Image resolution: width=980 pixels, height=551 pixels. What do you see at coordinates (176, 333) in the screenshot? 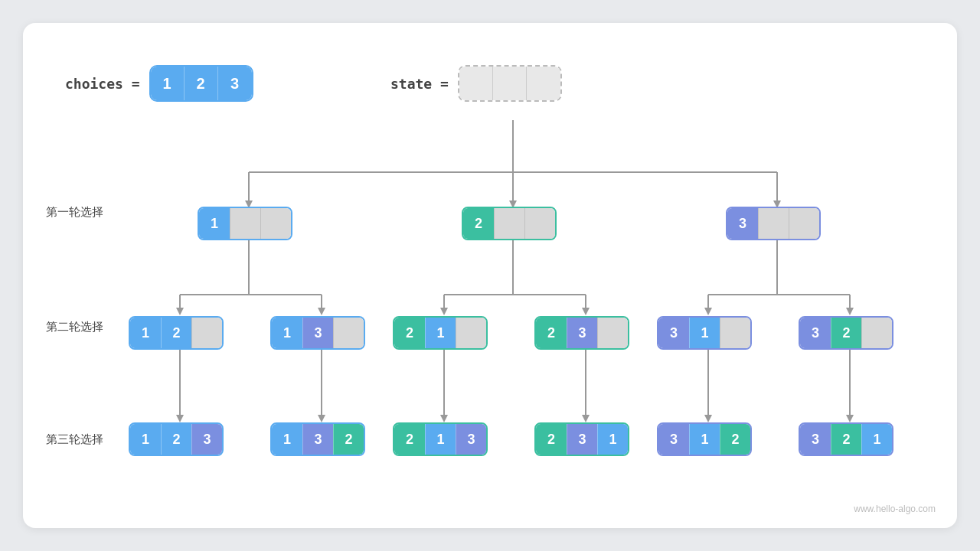
I see `l2-node-12: 1 2` at bounding box center [176, 333].